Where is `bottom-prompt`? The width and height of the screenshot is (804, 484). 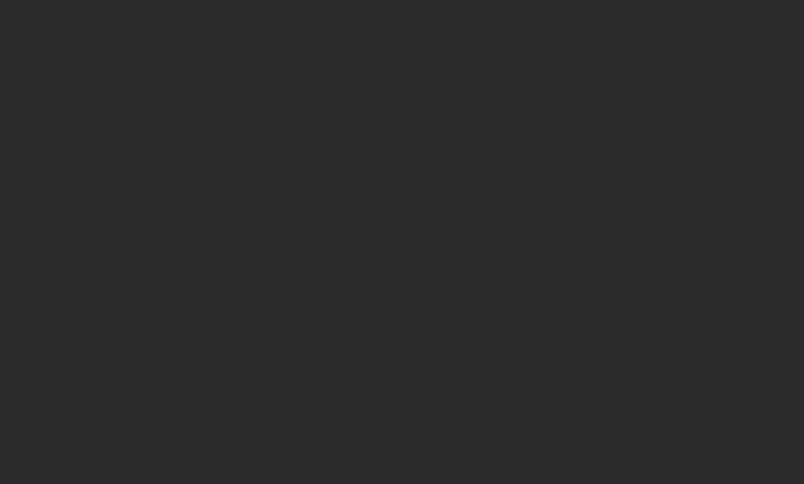
bottom-prompt is located at coordinates (7, 372).